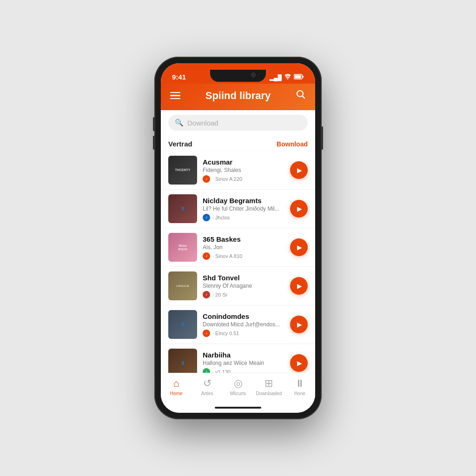 The height and width of the screenshot is (476, 476). I want to click on track-meta: ♪ · Elncy 0.51, so click(244, 333).